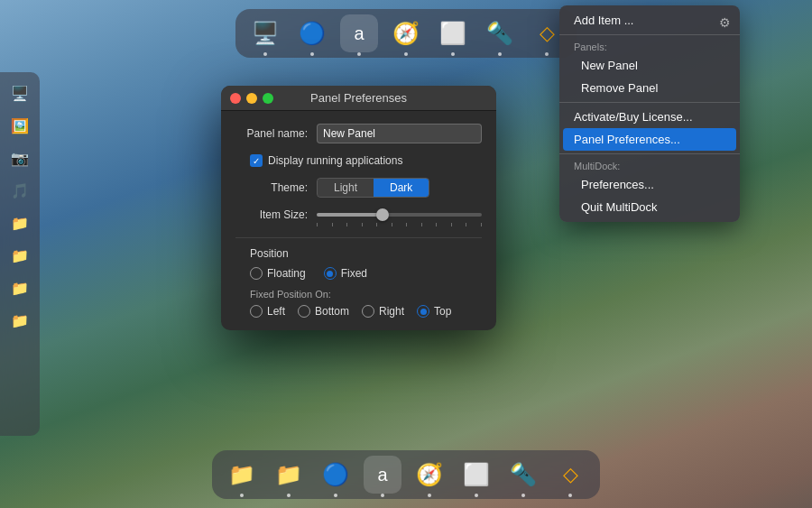 The width and height of the screenshot is (812, 508). Describe the element at coordinates (312, 33) in the screenshot. I see `top-dock-finder: 🔵` at that location.